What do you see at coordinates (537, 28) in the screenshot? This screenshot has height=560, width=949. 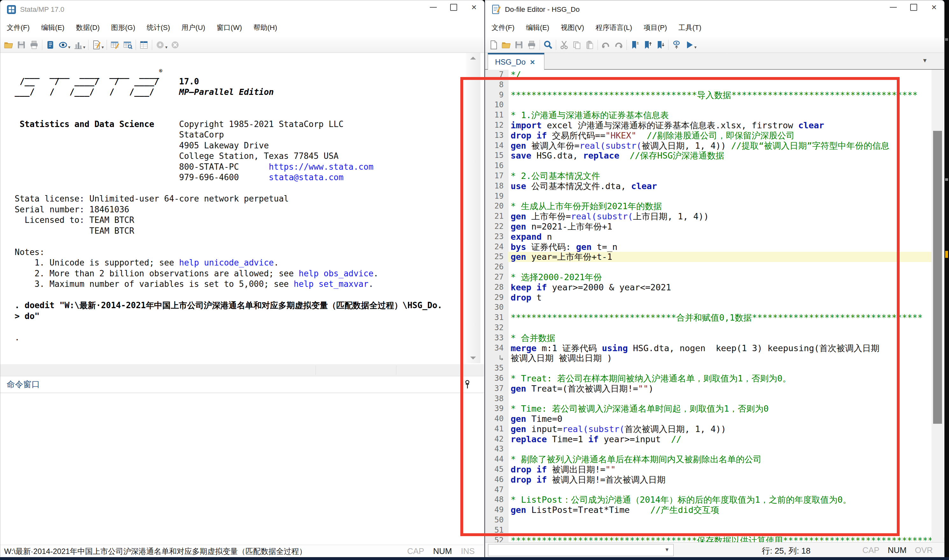 I see `dofile-menu-1: 编辑(E)` at bounding box center [537, 28].